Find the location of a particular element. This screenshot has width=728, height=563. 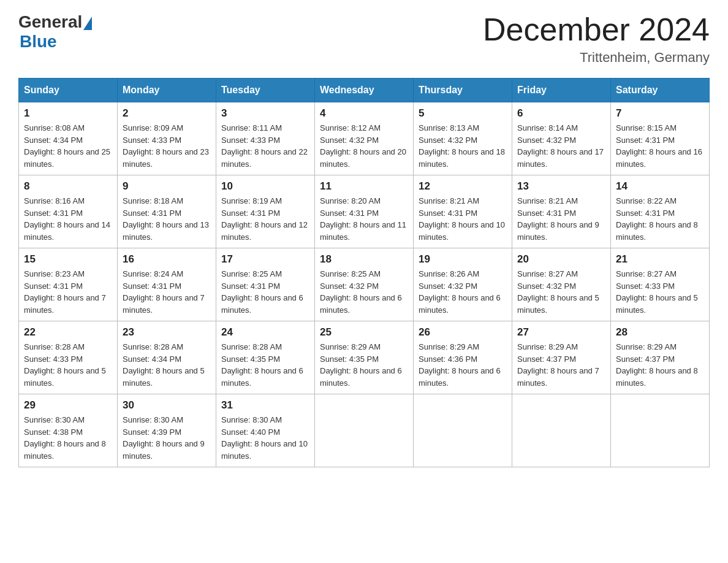

calendar-cell: 13Sunrise: 8:21 AMSunset: 4:31 PMDayligh… is located at coordinates (561, 212).